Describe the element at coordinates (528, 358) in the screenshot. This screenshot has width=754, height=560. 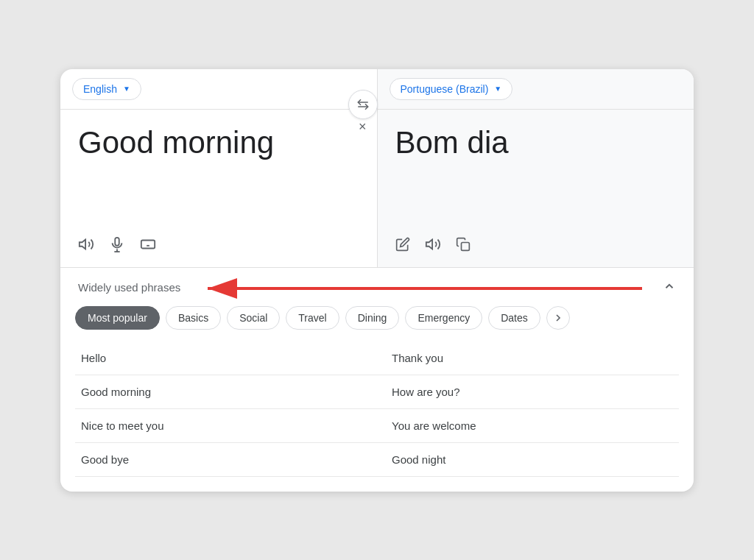
I see `phrase-item: Thank you` at that location.